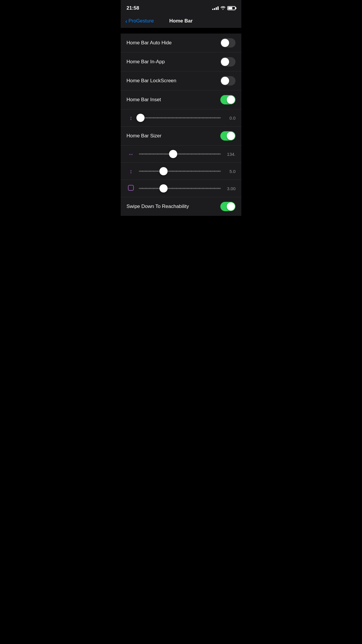 The width and height of the screenshot is (362, 644). I want to click on home-bar-sizer-row: Home Bar Sizer, so click(181, 136).